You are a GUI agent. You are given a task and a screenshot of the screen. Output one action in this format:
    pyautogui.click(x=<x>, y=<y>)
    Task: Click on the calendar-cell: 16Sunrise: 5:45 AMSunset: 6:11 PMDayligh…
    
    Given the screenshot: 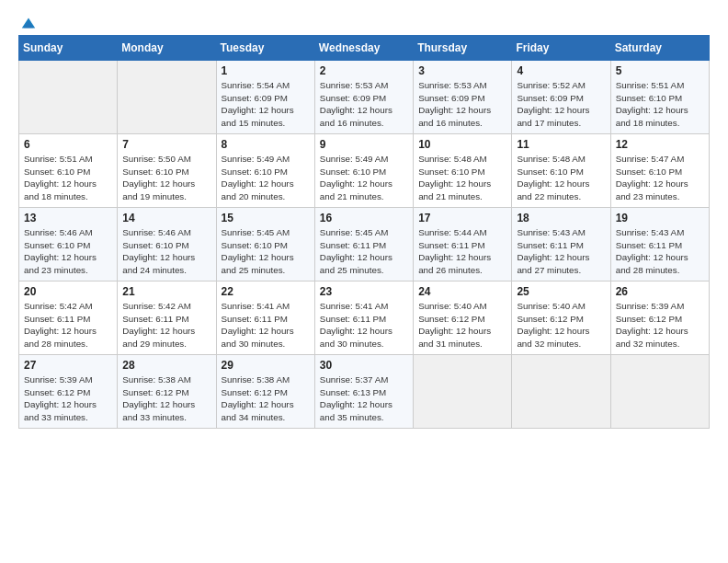 What is the action you would take?
    pyautogui.click(x=364, y=245)
    